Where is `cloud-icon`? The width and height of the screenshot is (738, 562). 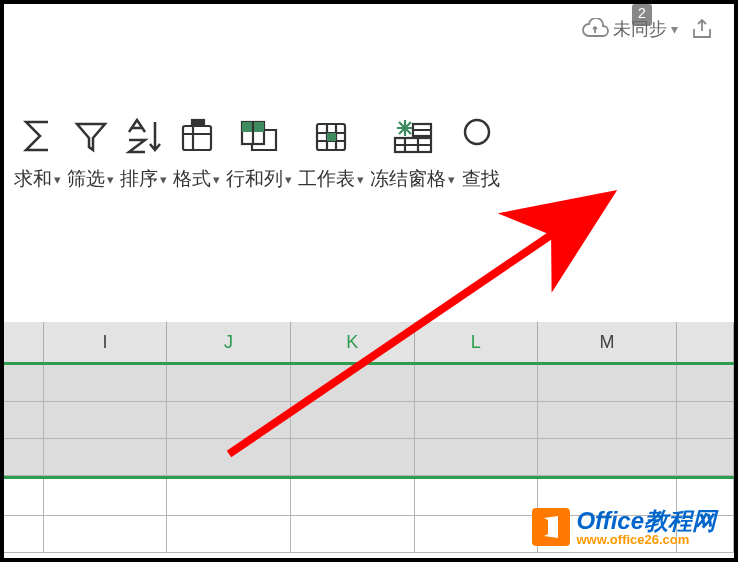 cloud-icon is located at coordinates (595, 29).